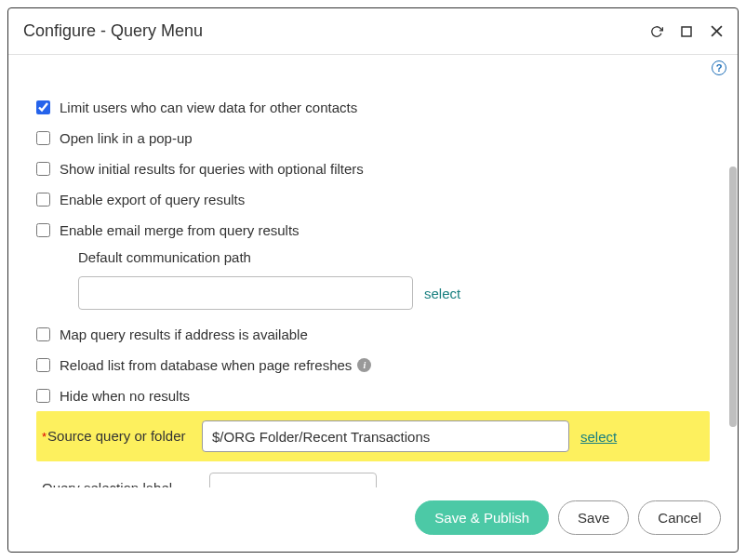 Image resolution: width=746 pixels, height=560 pixels. I want to click on save-publish-button: Save & Publish, so click(482, 517).